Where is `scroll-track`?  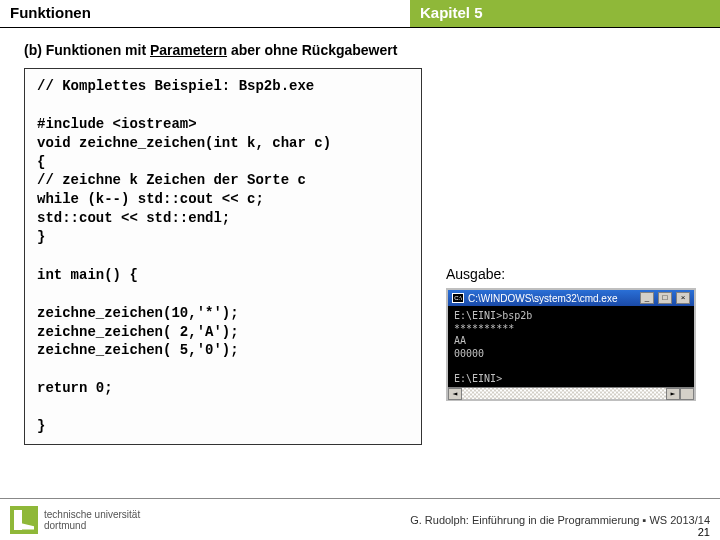
scroll-track is located at coordinates (564, 394).